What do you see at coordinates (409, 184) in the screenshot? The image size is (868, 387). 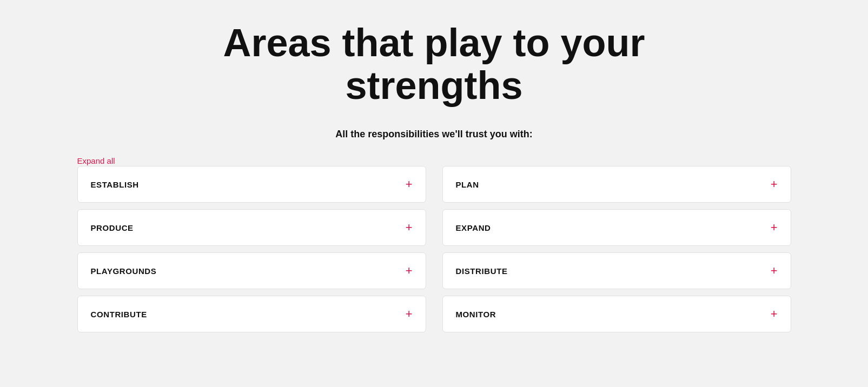 I see `accordion-plus-icon-establish: +` at bounding box center [409, 184].